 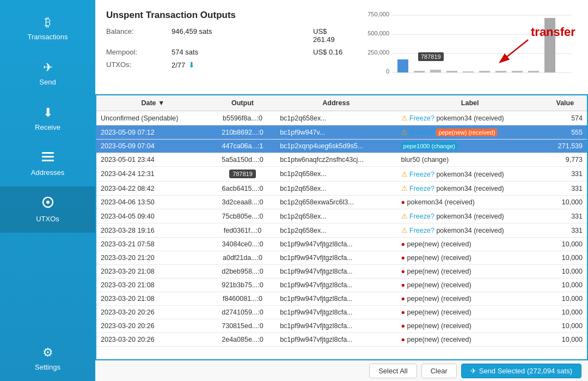 I want to click on sidebar-label-receive: Receive, so click(x=48, y=128).